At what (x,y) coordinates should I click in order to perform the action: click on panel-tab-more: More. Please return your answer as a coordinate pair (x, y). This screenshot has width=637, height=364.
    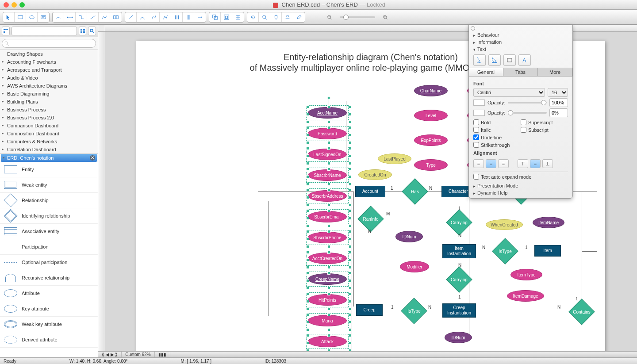
    Looking at the image, I should click on (555, 72).